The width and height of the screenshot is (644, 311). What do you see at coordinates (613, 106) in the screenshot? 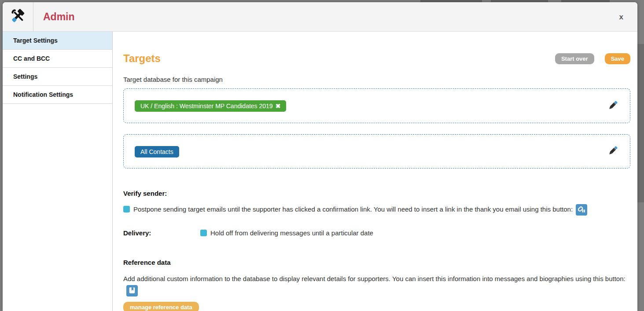
I see `edit-database-button` at bounding box center [613, 106].